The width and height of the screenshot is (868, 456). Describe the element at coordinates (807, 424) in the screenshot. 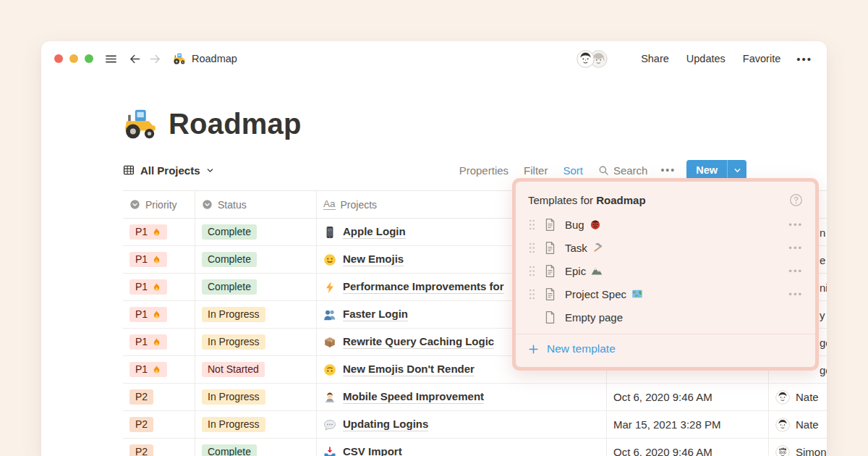

I see `person-name: Nate` at that location.